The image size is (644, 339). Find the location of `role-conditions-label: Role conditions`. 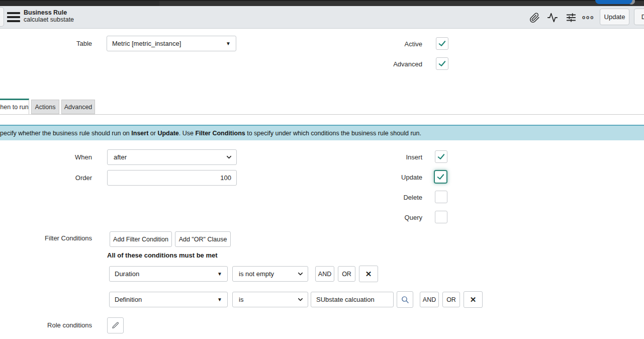

role-conditions-label: Role conditions is located at coordinates (56, 325).